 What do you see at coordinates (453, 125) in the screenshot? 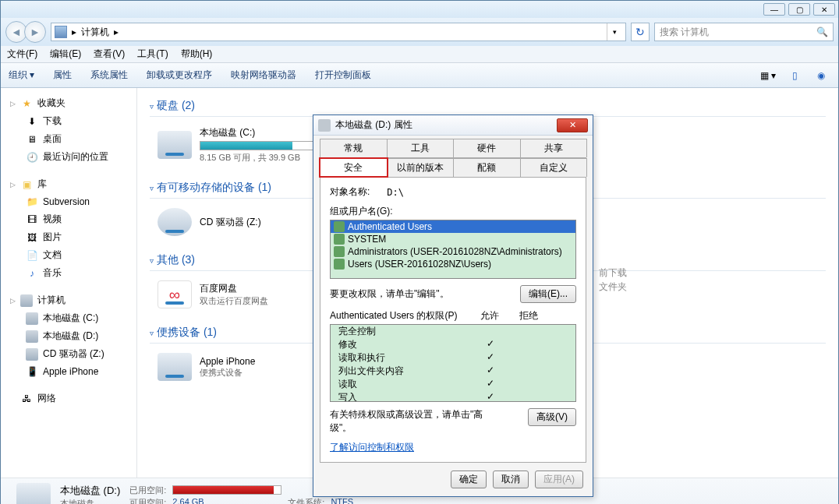
I see `dialog-titlebar: 本地磁盘 (D:) 属性 ✕` at bounding box center [453, 125].